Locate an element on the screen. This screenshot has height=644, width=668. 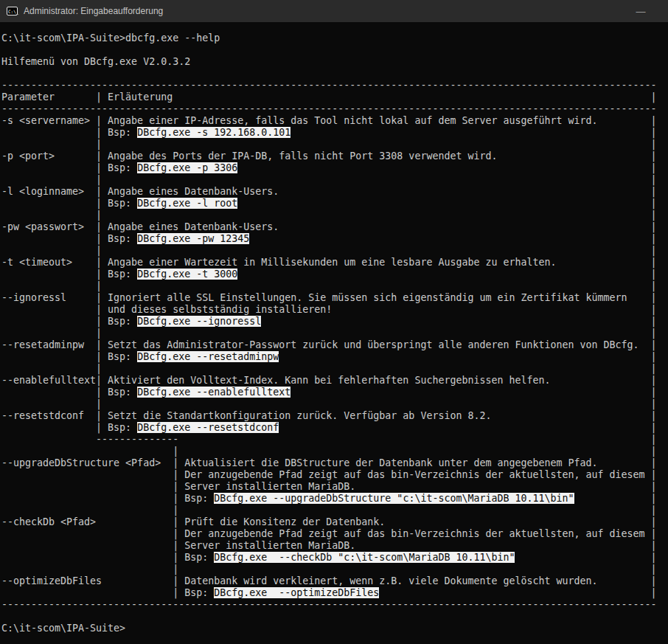
console-line: | Bsp: DBcfg.exe --enablefulltext | is located at coordinates (335, 392).